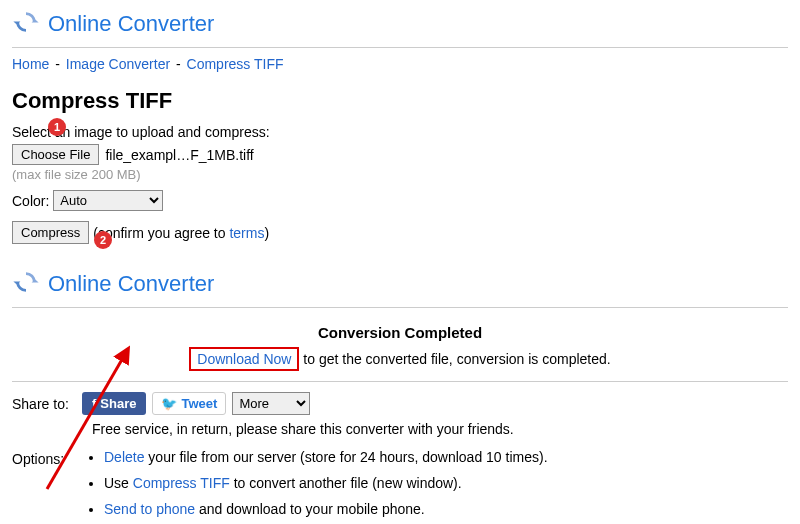  Describe the element at coordinates (30, 201) in the screenshot. I see `color-label: Color:` at that location.